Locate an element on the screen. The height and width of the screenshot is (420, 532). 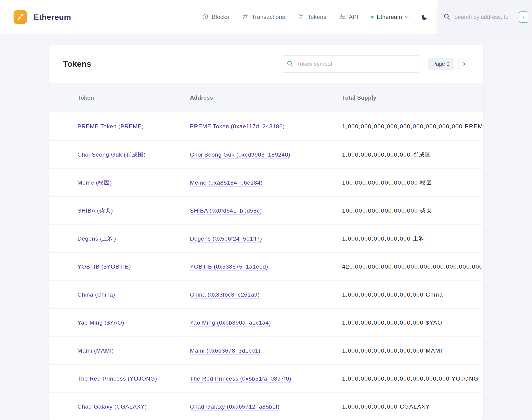
token-name-link: Meme (模因) is located at coordinates (134, 182).